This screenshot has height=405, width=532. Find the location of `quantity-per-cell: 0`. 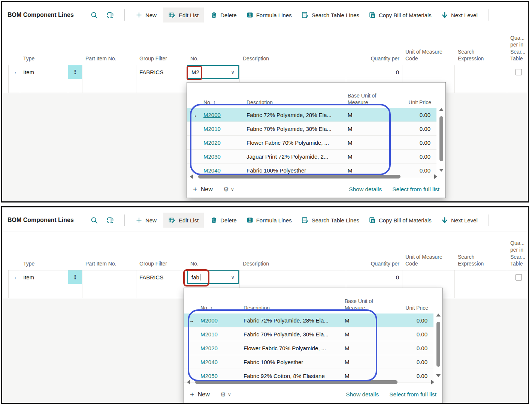

quantity-per-cell: 0 is located at coordinates (374, 72).